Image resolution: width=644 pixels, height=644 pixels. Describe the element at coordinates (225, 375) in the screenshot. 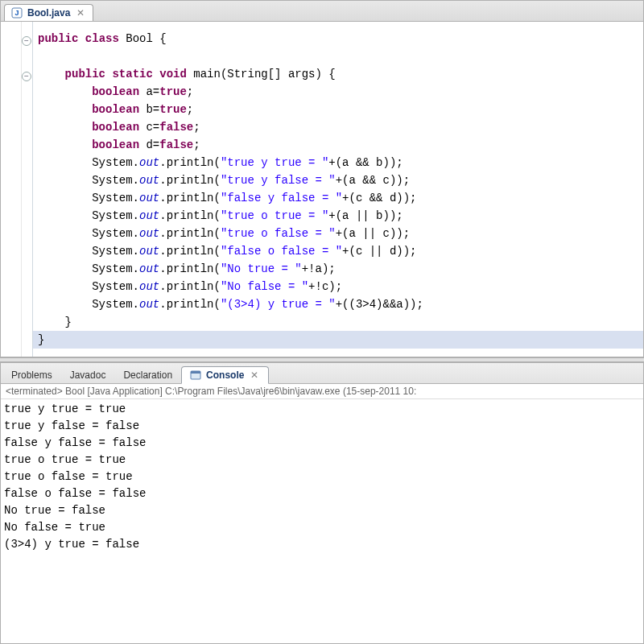

I see `tab-console-label: Console` at that location.